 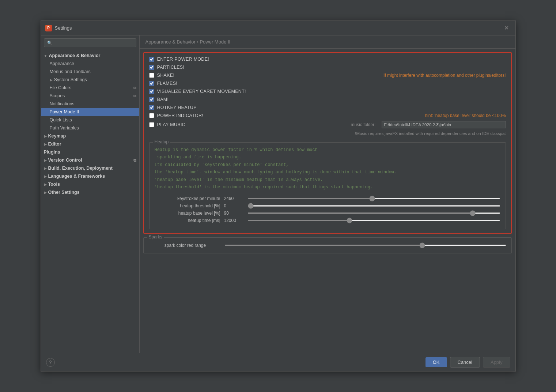 I want to click on sparks-legend: Sparks, so click(x=156, y=237).